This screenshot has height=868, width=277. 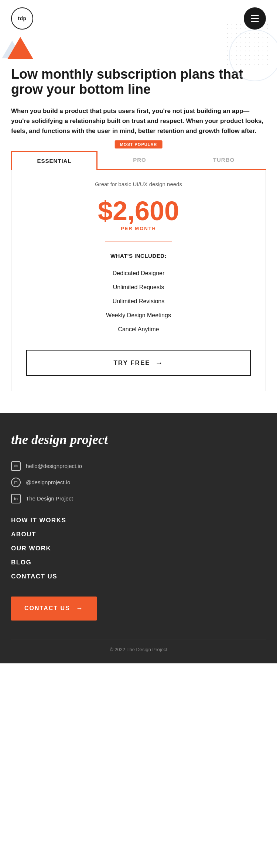 What do you see at coordinates (138, 160) in the screenshot?
I see `tabs-wrapper: MOST POPULAR ESSENTIAL PRO TURBO` at bounding box center [138, 160].